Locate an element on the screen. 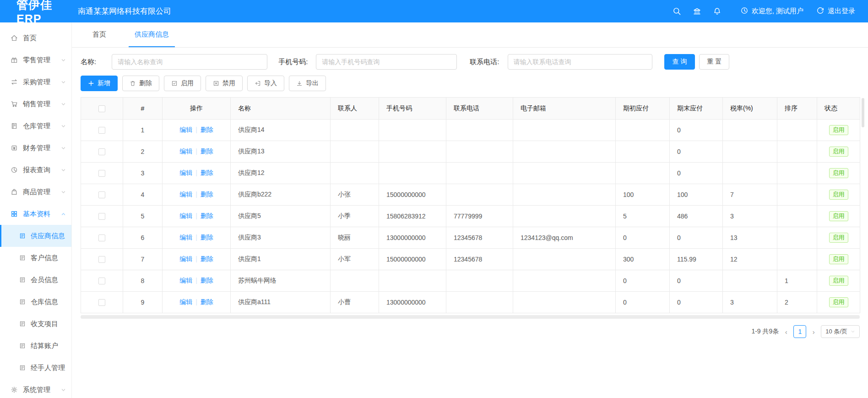  sidebar-item-warehouse: 仓库管理 is located at coordinates (36, 126).